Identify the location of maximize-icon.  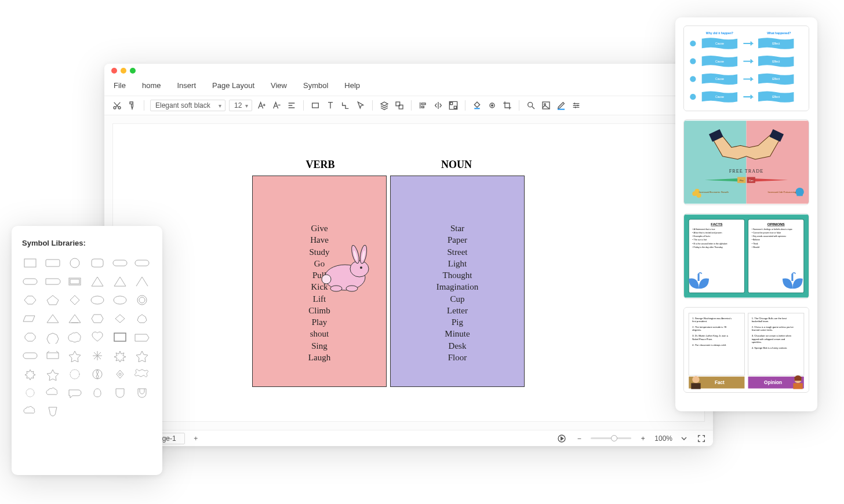
(133, 71).